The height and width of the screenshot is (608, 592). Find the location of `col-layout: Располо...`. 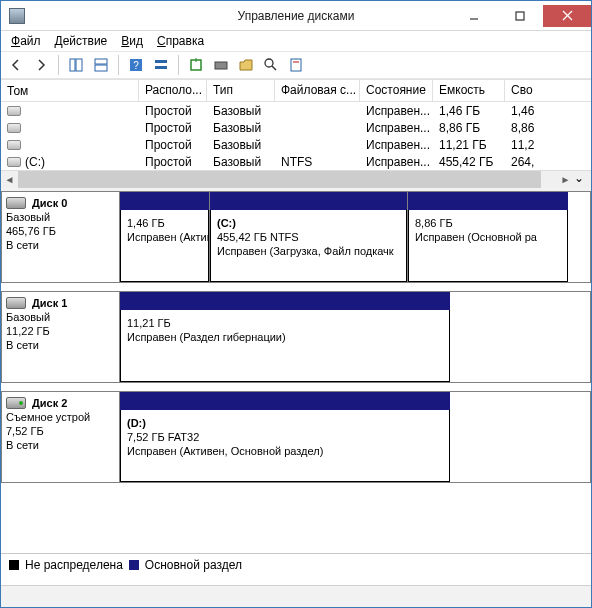

col-layout: Располо... is located at coordinates (173, 90).